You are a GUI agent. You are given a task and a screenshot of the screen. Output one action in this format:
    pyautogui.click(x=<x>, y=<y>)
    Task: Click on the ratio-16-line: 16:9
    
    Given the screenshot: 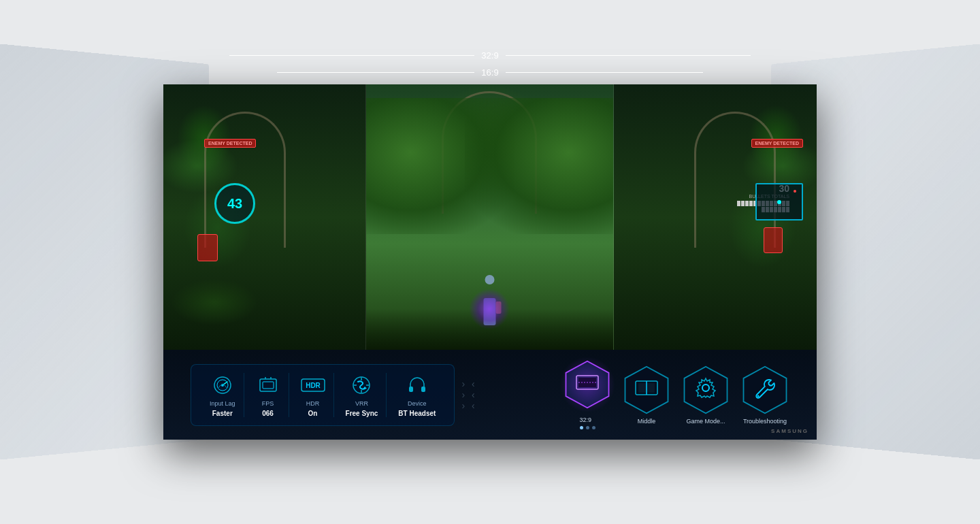 What is the action you would take?
    pyautogui.click(x=490, y=72)
    